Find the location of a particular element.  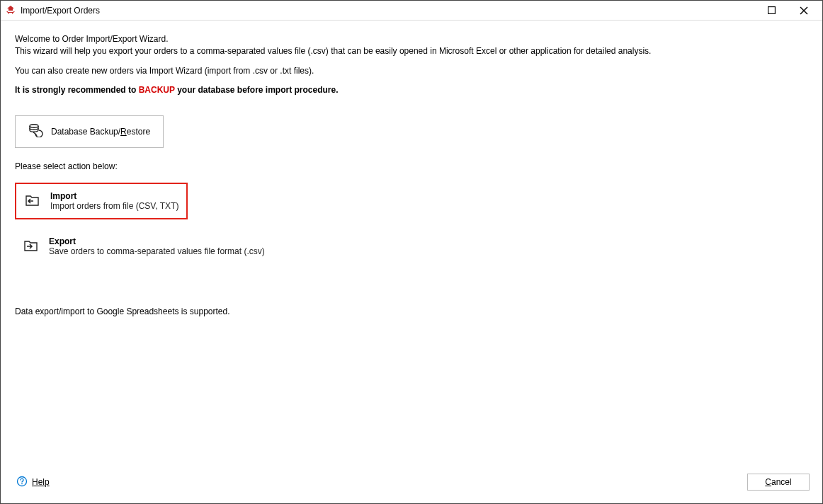

intro-block-1: Welcome to Order Import/Export Wizard. T… is located at coordinates (412, 45).